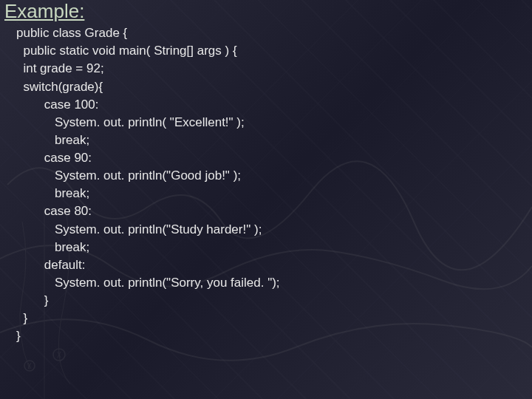 Image resolution: width=532 pixels, height=399 pixels. What do you see at coordinates (274, 265) in the screenshot?
I see `code-line: default:` at bounding box center [274, 265].